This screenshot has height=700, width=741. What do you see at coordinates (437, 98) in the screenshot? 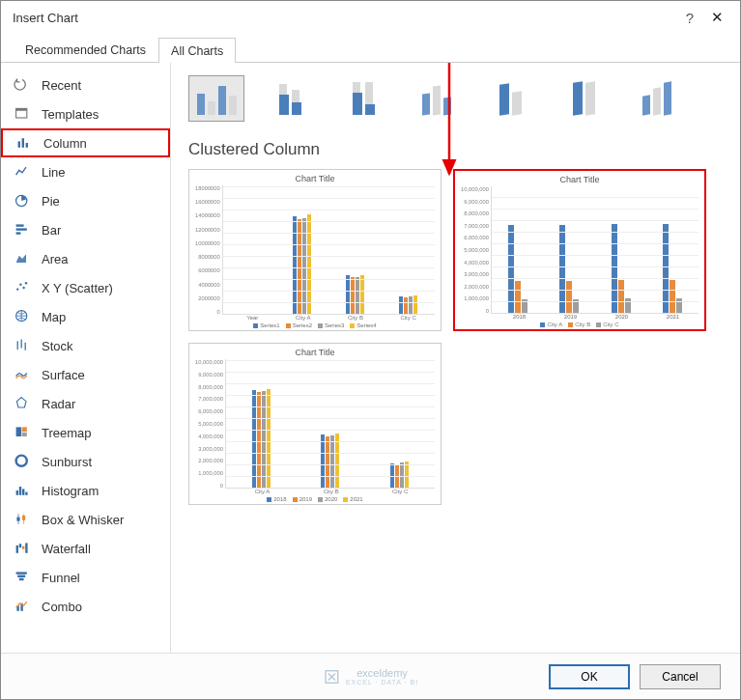
I see `subtype-3d-clustered` at bounding box center [437, 98].